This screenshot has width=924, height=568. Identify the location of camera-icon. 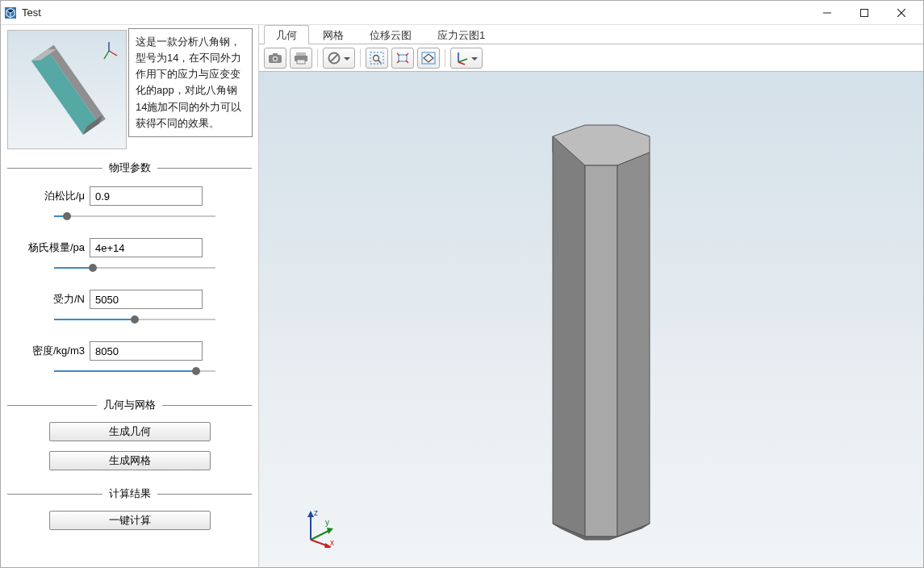
(275, 58).